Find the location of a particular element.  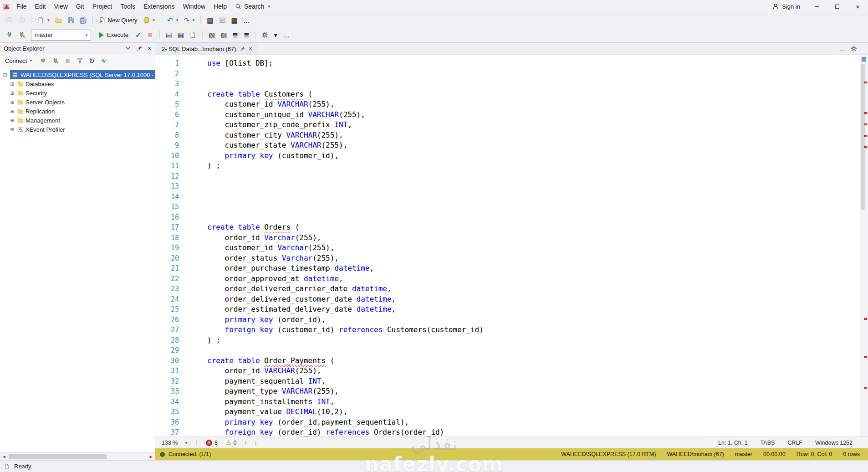

decrease-indent-button: ≣ is located at coordinates (247, 35).